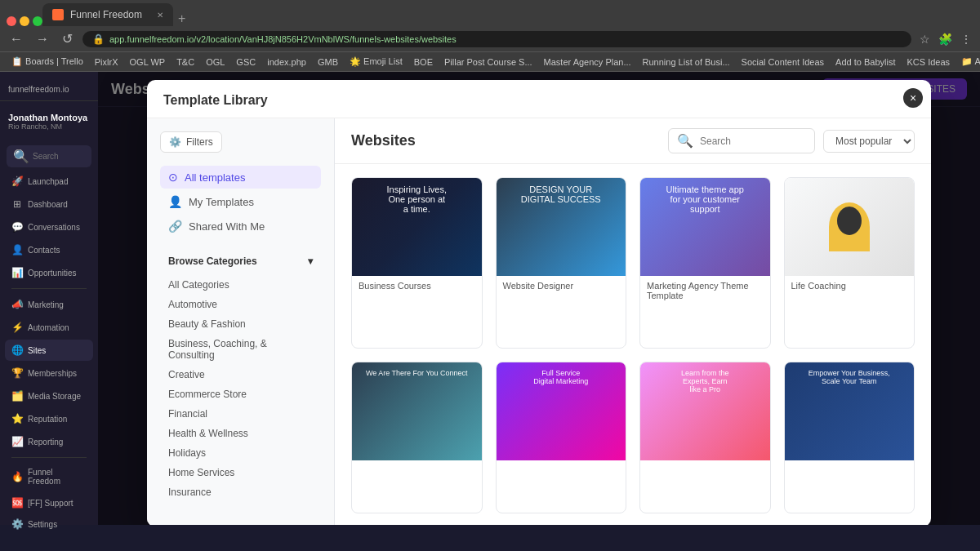 The width and height of the screenshot is (980, 551). Describe the element at coordinates (753, 141) in the screenshot. I see `template-search-input` at that location.